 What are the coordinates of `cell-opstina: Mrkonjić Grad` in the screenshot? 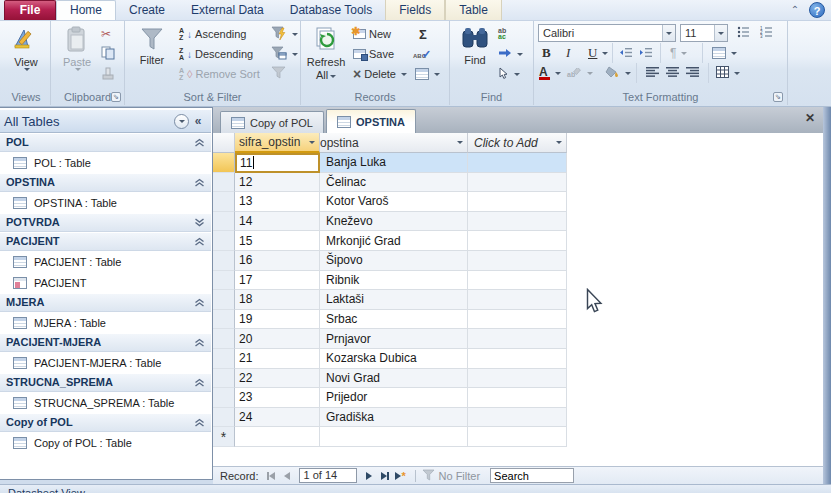 It's located at (394, 241).